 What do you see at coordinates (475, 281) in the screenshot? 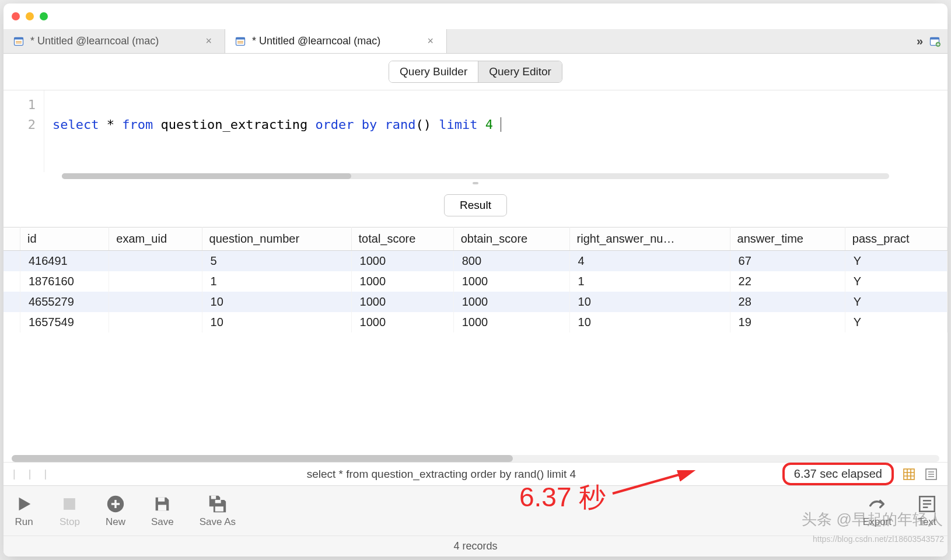
I see `table-row: 1876160110001000122Y` at bounding box center [475, 281].